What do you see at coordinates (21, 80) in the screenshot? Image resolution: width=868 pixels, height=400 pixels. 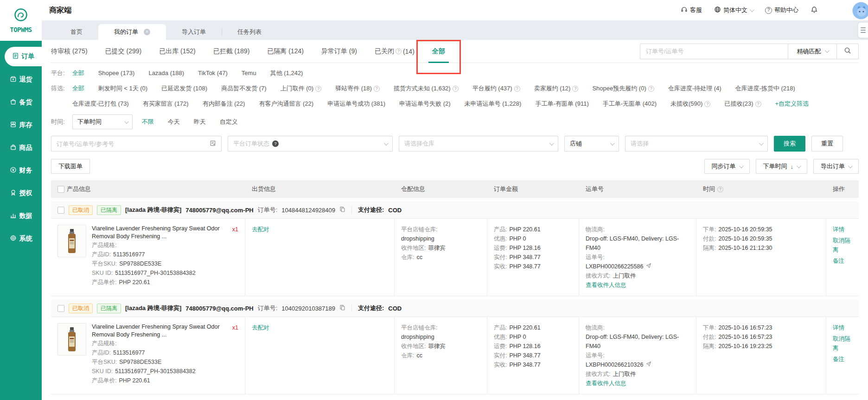 I see `sidebar-item-returns: 退货` at bounding box center [21, 80].